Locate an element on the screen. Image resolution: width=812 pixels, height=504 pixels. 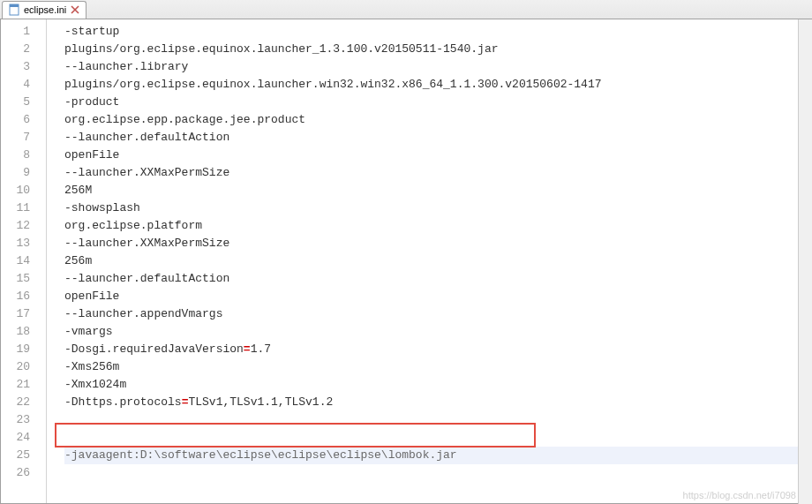
editor-tab: eclipse.ini is located at coordinates (44, 10).